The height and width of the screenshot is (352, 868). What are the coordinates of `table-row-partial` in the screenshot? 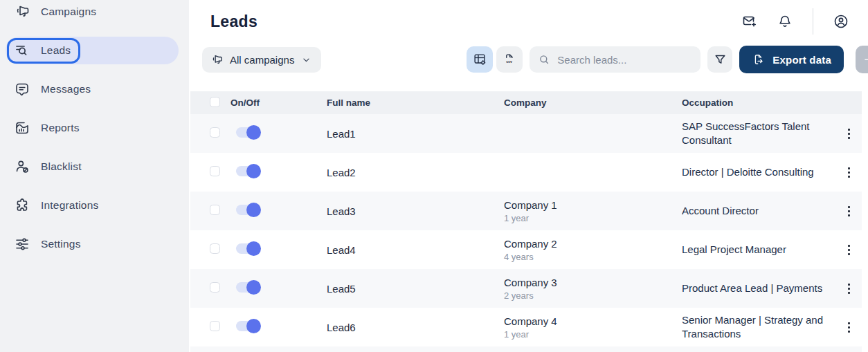 It's located at (526, 349).